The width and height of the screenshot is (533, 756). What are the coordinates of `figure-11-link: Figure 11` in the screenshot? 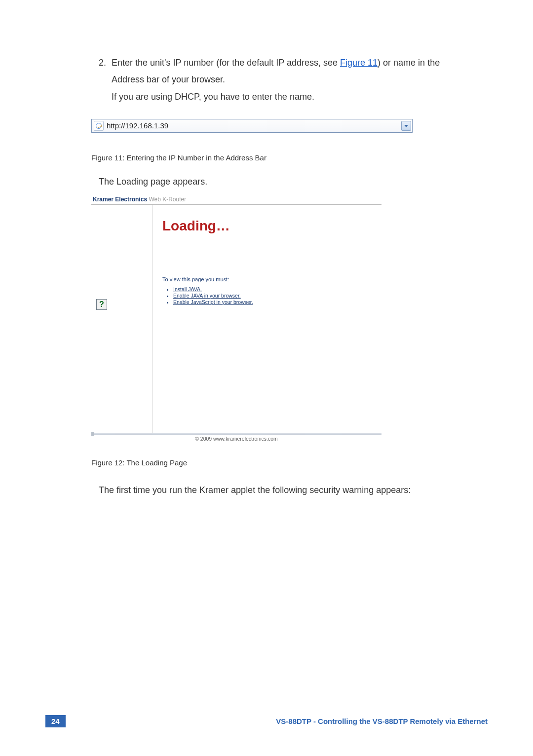 It's located at (359, 63).